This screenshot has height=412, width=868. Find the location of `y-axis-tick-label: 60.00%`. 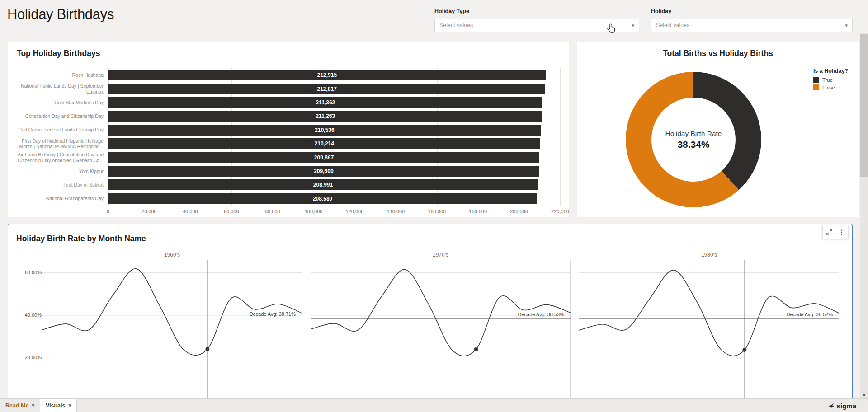

y-axis-tick-label: 60.00% is located at coordinates (28, 272).